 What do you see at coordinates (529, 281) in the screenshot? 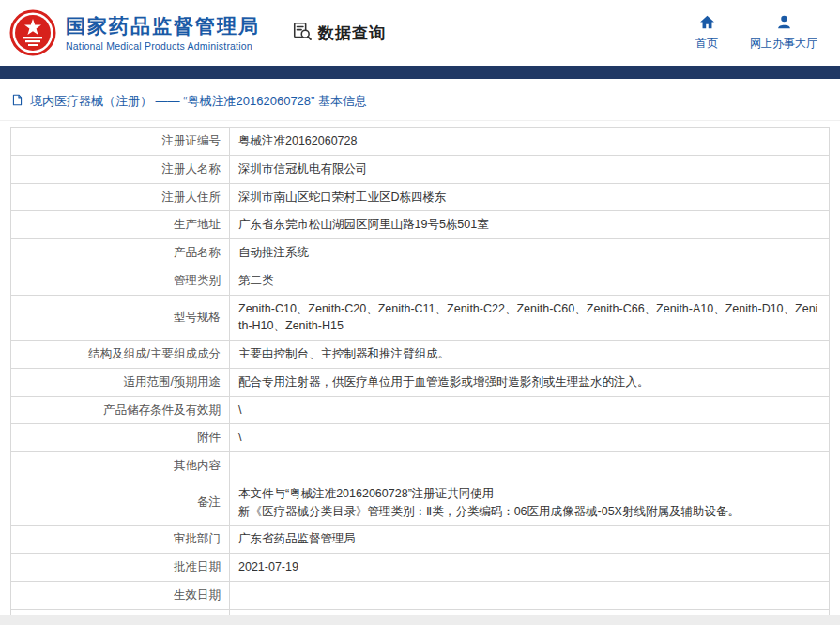
I see `row-value: 第二类` at bounding box center [529, 281].